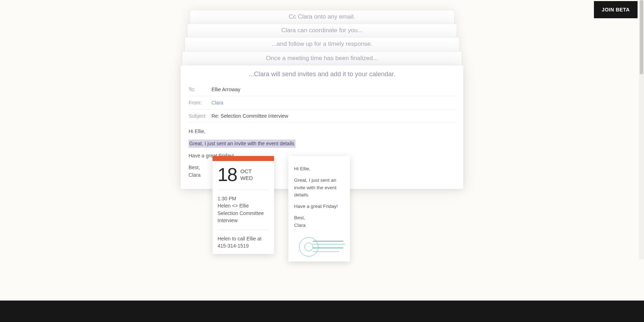 This screenshot has width=644, height=322. I want to click on calendar-title-2: Selection Committee Interview, so click(243, 217).